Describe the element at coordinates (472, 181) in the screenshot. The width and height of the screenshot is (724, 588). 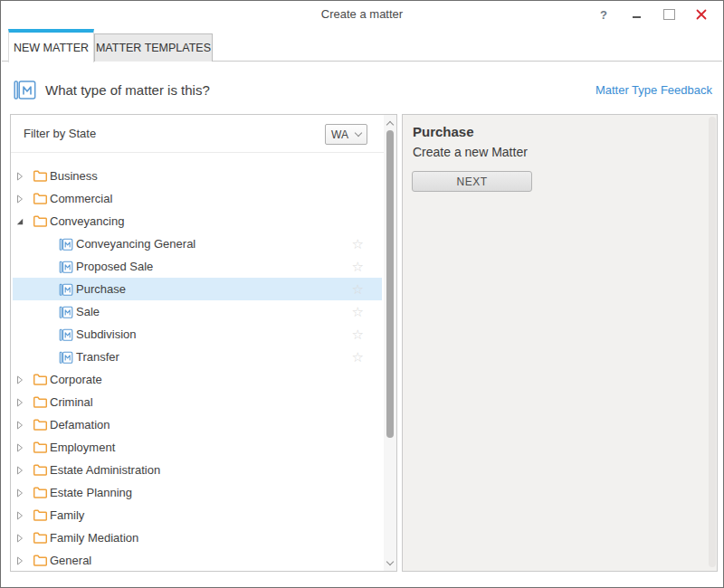
I see `next-button: NEXT` at that location.